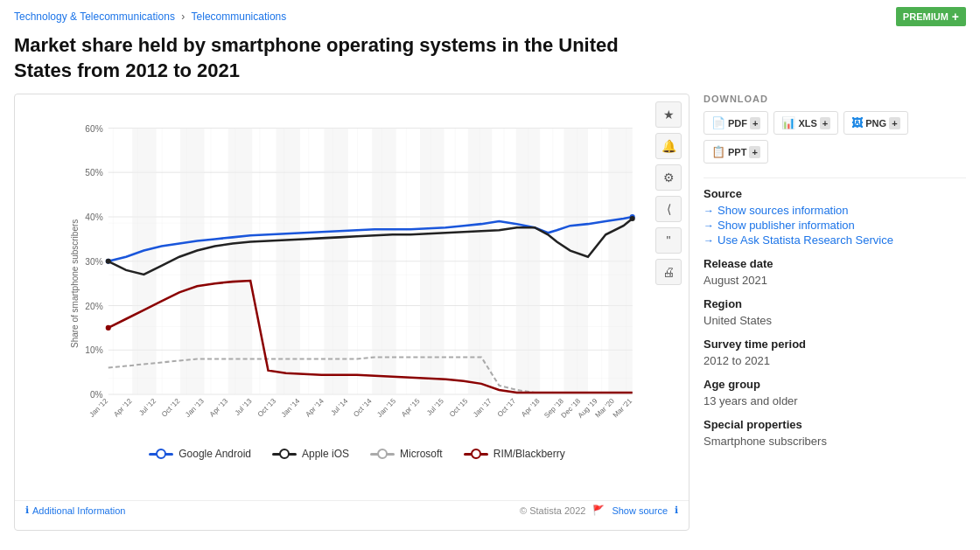  Describe the element at coordinates (94, 217) in the screenshot. I see `svg-text: 40%` at that location.